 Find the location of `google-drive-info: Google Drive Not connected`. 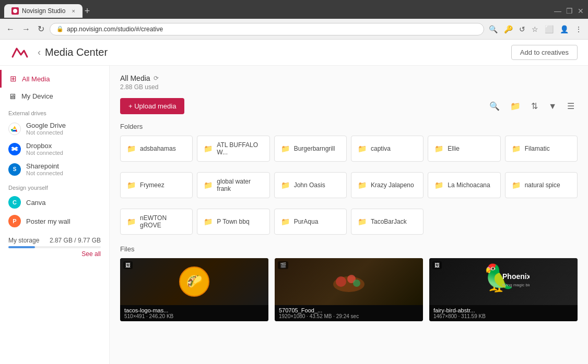

google-drive-info: Google Drive Not connected is located at coordinates (46, 128).